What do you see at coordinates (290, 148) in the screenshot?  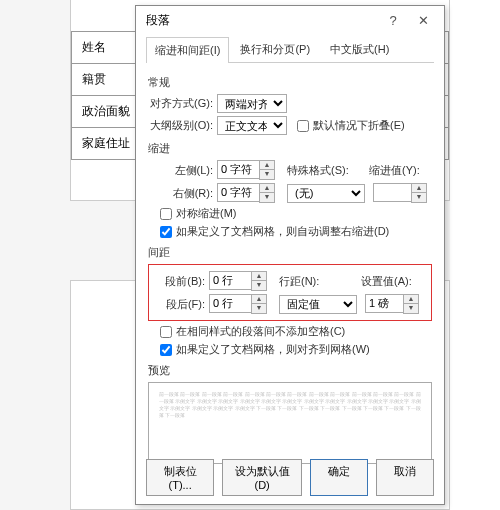 I see `section-indent: 缩进` at bounding box center [290, 148].